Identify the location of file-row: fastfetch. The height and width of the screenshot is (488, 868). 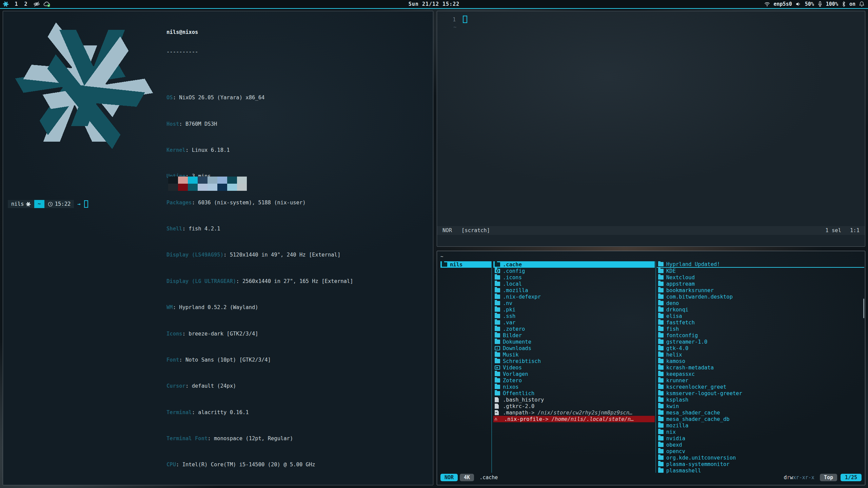
(761, 323).